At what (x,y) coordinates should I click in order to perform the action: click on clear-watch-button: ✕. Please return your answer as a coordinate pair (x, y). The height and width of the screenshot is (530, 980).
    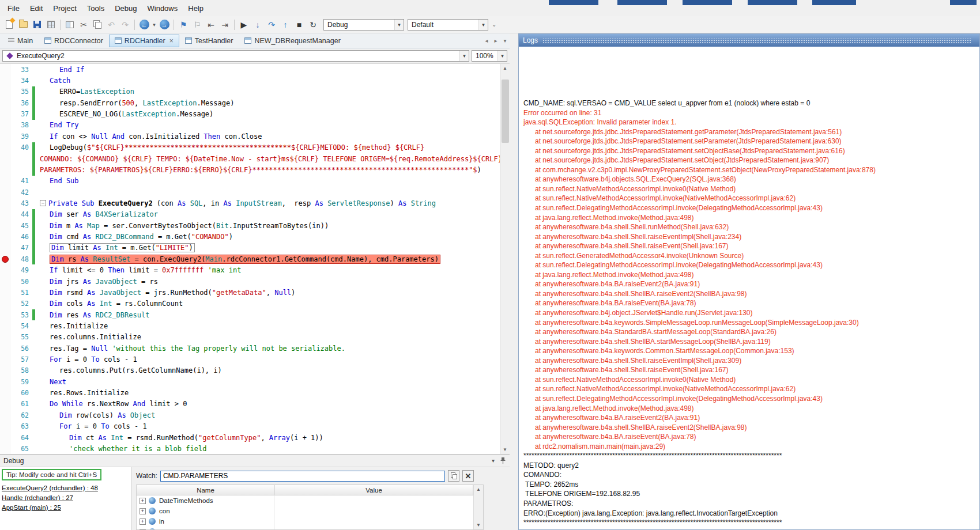
    Looking at the image, I should click on (468, 476).